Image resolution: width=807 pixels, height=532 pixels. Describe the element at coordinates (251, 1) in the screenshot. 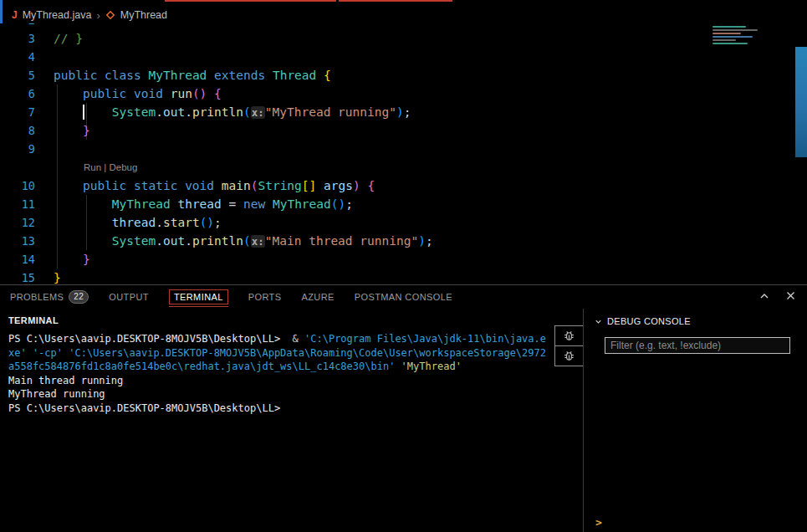

I see `active-tab-top-border` at that location.